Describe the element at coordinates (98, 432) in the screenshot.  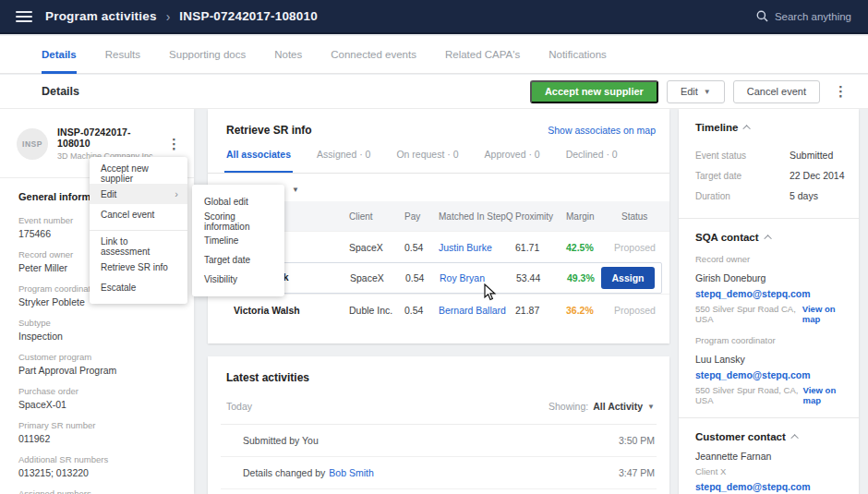
I see `field-primary-sr-number: Primary SR number 011962` at that location.